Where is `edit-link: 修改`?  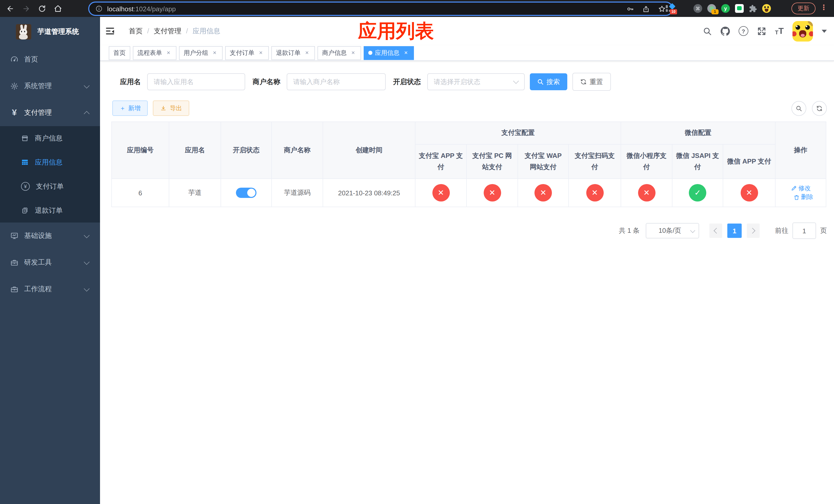
edit-link: 修改 is located at coordinates (801, 188).